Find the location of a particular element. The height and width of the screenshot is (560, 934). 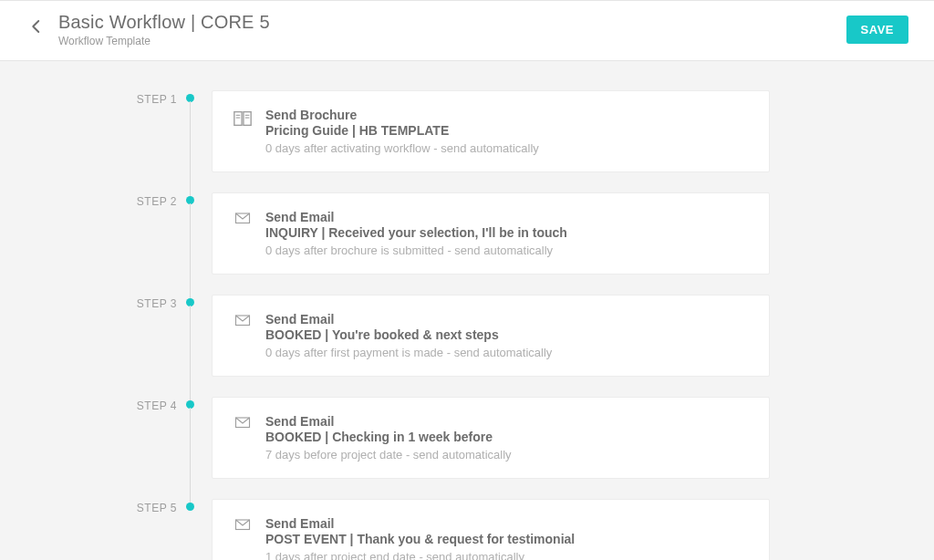

step-card: Send Email BOOKED | You're booked & next… is located at coordinates (491, 336).